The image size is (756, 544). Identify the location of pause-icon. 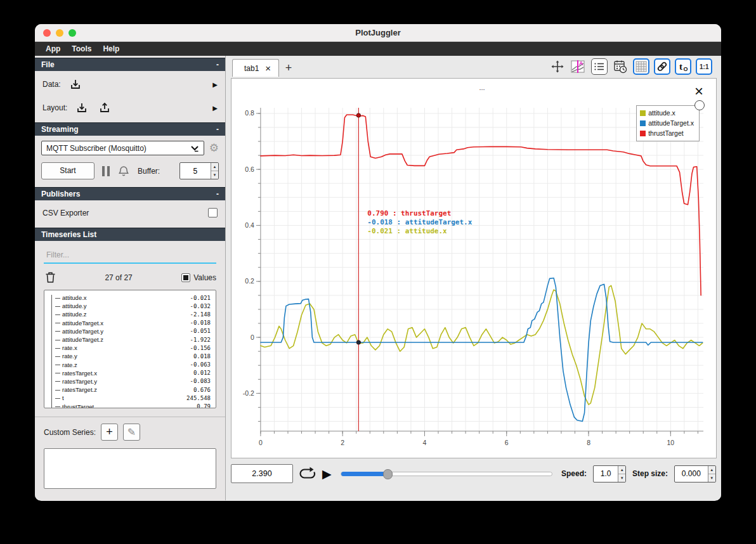
(106, 171).